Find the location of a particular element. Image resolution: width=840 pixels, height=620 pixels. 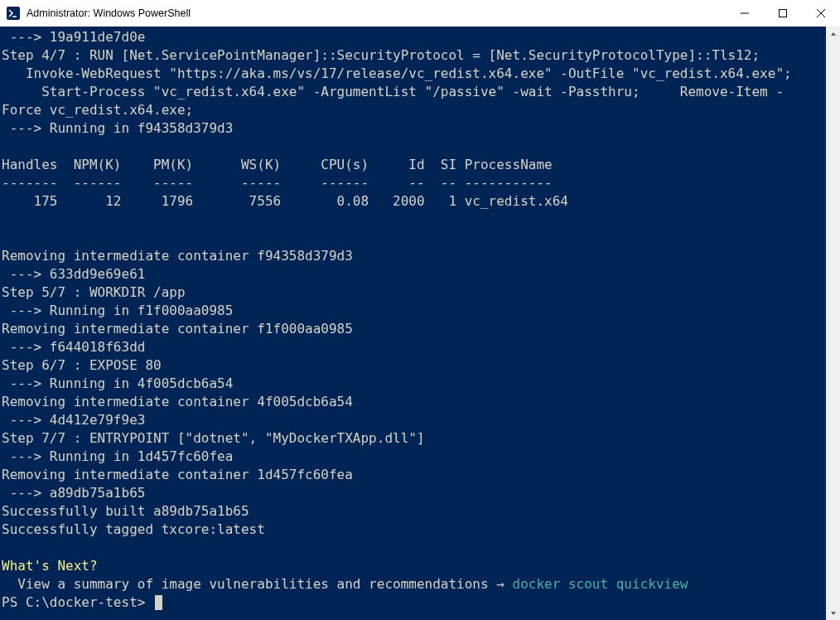

scrollbar is located at coordinates (833, 323).